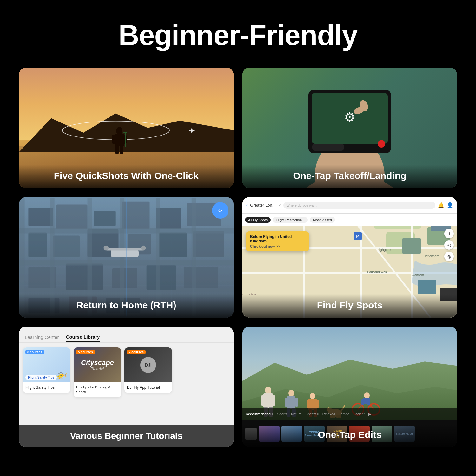 This screenshot has width=476, height=476. I want to click on flyspots-tab-restriction: Flight Restriction..., so click(290, 220).